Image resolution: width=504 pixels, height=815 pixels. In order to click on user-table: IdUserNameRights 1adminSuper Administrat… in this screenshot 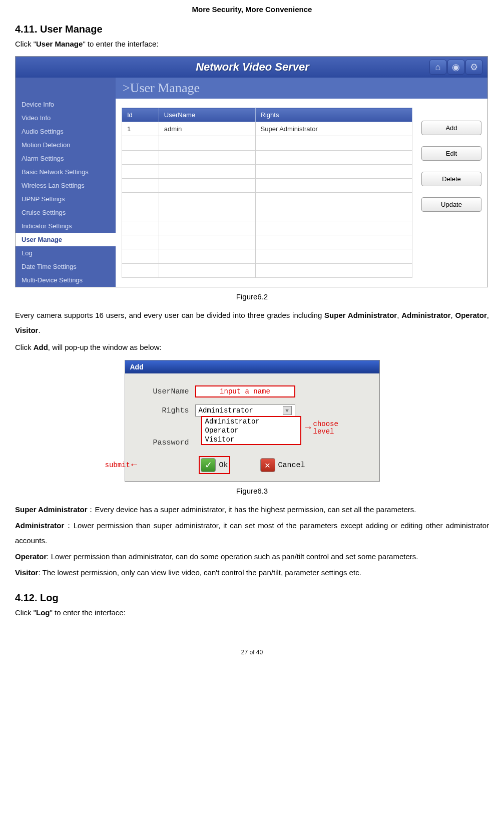, I will do `click(267, 193)`.